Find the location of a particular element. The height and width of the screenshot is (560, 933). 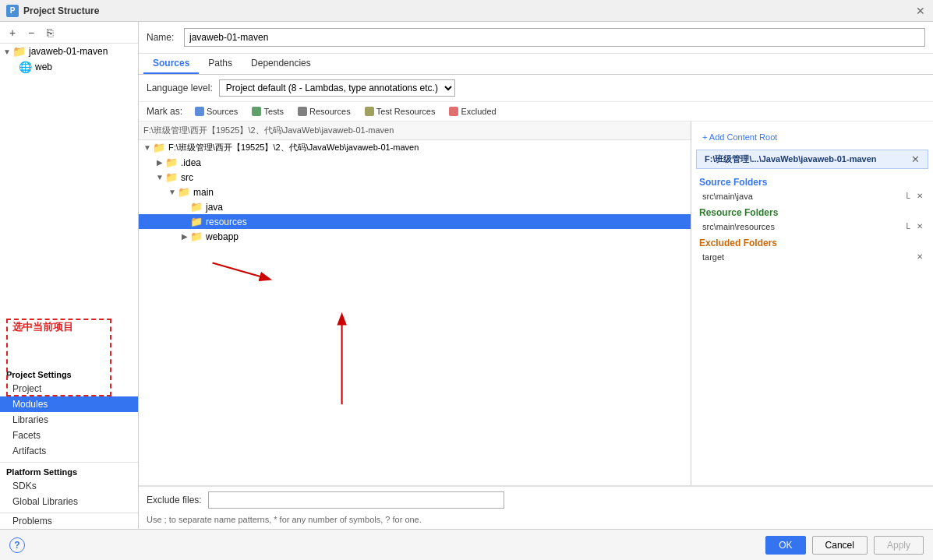

close-button: ✕ is located at coordinates (921, 11).